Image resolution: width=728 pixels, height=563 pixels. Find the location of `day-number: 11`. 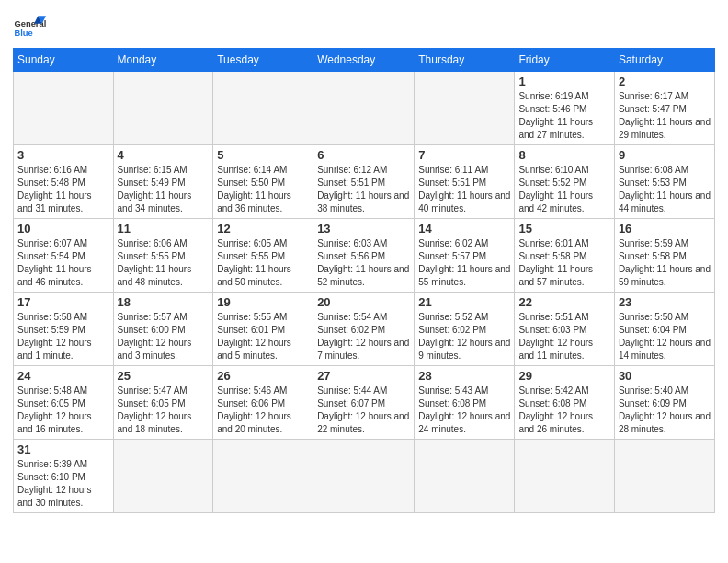

day-number: 11 is located at coordinates (164, 228).